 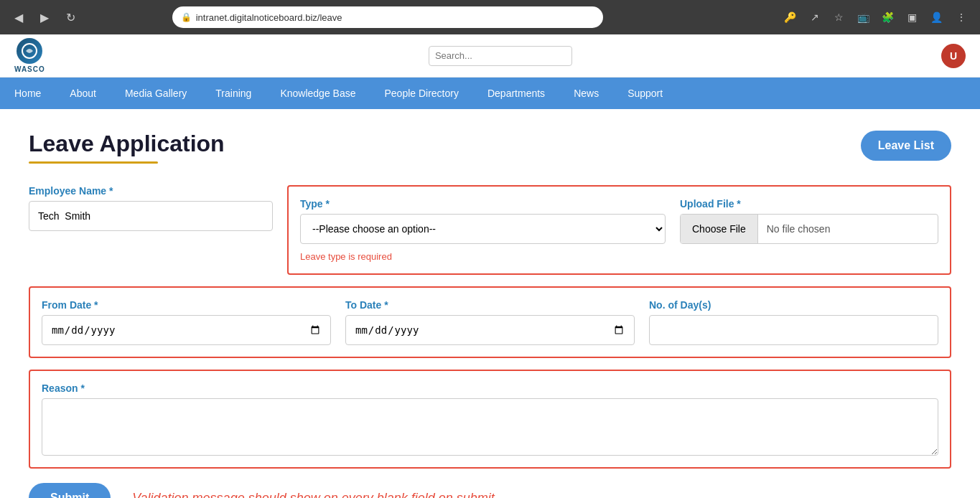 What do you see at coordinates (187, 330) in the screenshot?
I see `from-date-input` at bounding box center [187, 330].